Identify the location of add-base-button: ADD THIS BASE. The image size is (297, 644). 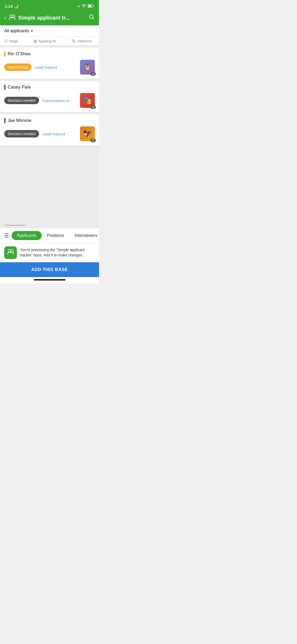
(50, 270).